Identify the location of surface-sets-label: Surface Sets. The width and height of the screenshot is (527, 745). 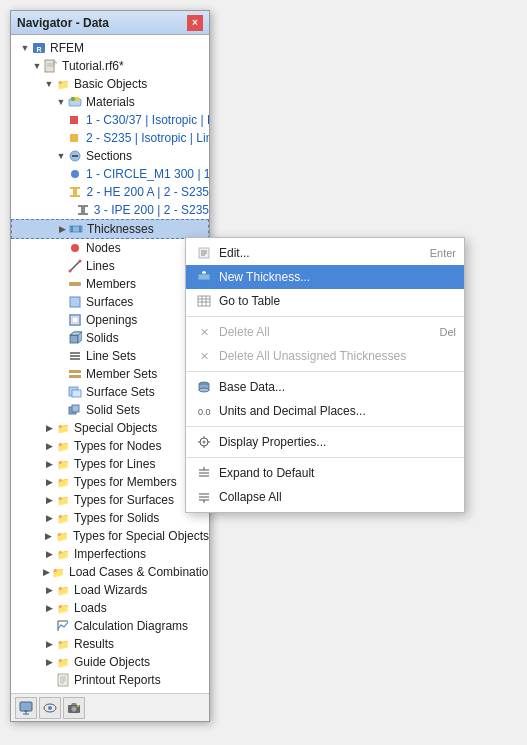
(120, 392).